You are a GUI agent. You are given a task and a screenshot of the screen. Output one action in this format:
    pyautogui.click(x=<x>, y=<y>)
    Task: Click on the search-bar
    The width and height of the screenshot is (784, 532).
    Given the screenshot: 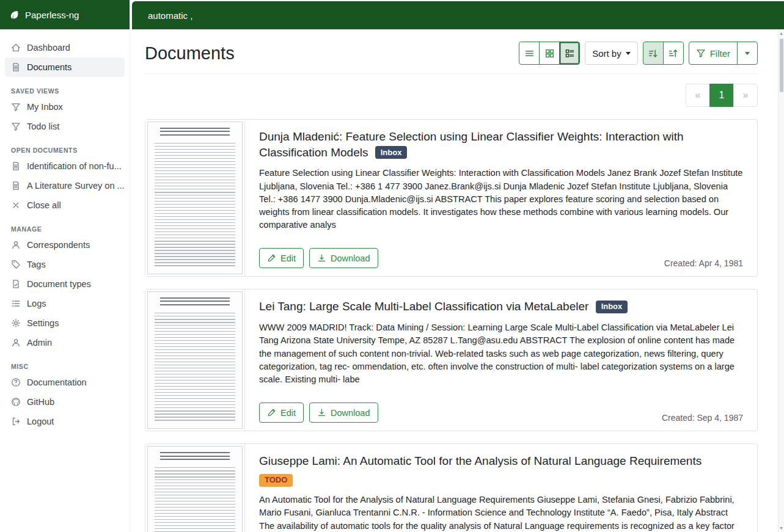 What is the action you would take?
    pyautogui.click(x=458, y=15)
    